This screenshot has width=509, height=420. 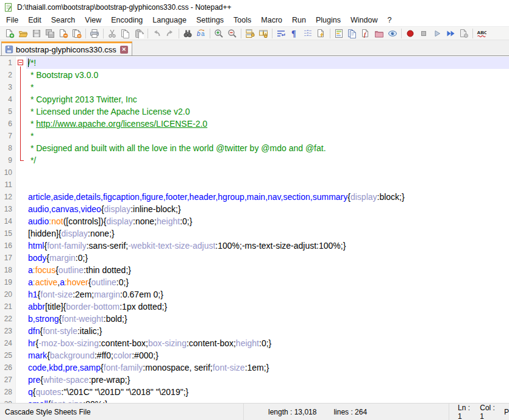 I want to click on document-map-icon, so click(x=339, y=34).